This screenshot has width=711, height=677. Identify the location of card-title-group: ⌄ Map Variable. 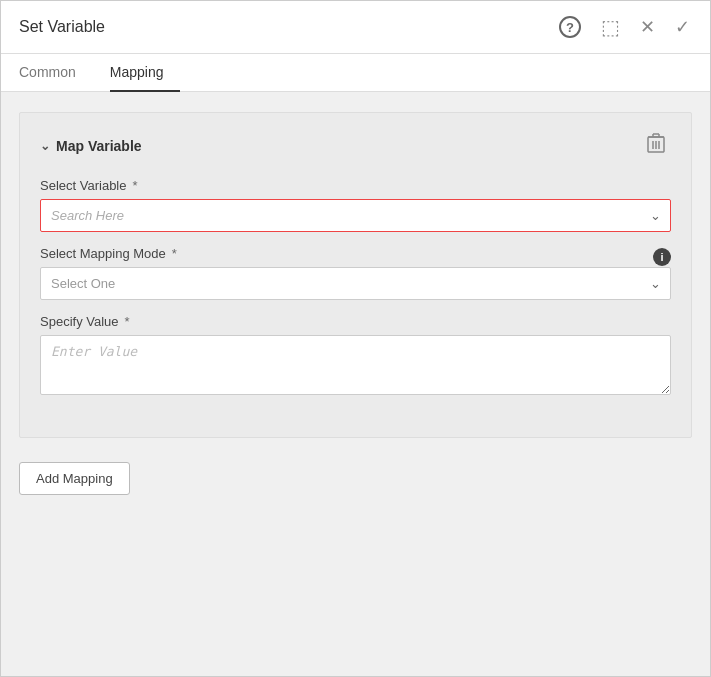
(91, 146).